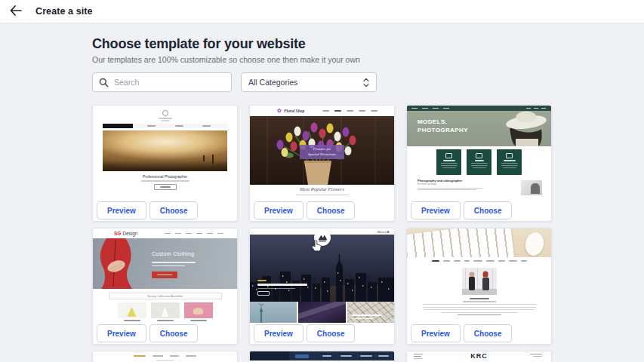 The width and height of the screenshot is (644, 362). I want to click on page-title: Choose template for your website, so click(322, 44).